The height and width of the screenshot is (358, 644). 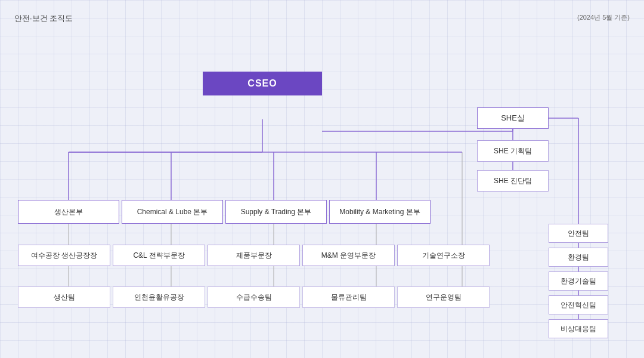 What do you see at coordinates (513, 118) in the screenshot?
I see `she-room-box: SHE실` at bounding box center [513, 118].